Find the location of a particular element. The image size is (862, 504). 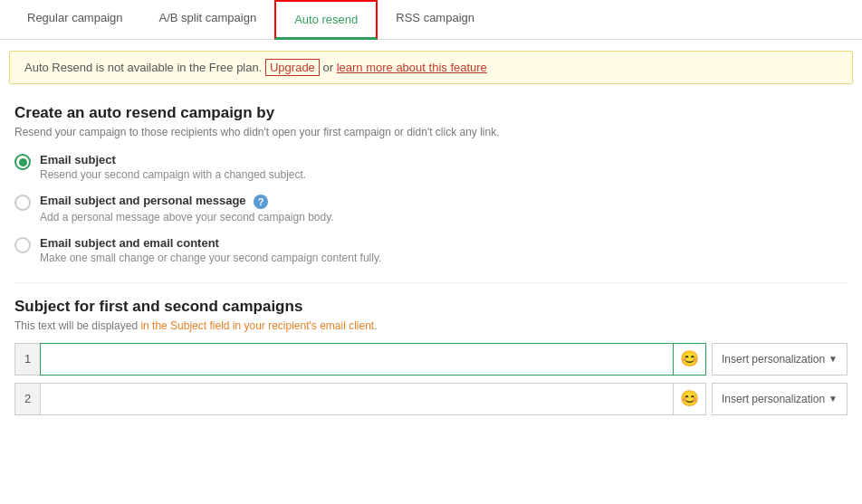

radio-title-1: Email subject is located at coordinates (173, 159).